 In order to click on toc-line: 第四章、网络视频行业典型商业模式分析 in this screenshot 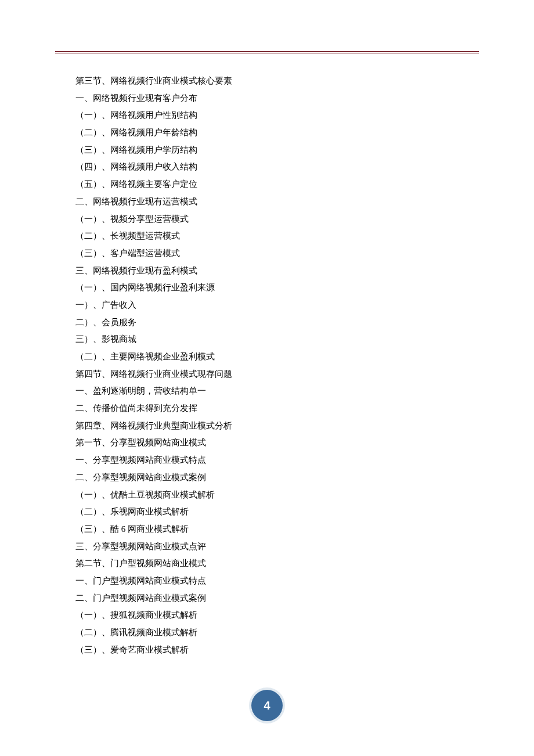, I will do `click(277, 426)`.